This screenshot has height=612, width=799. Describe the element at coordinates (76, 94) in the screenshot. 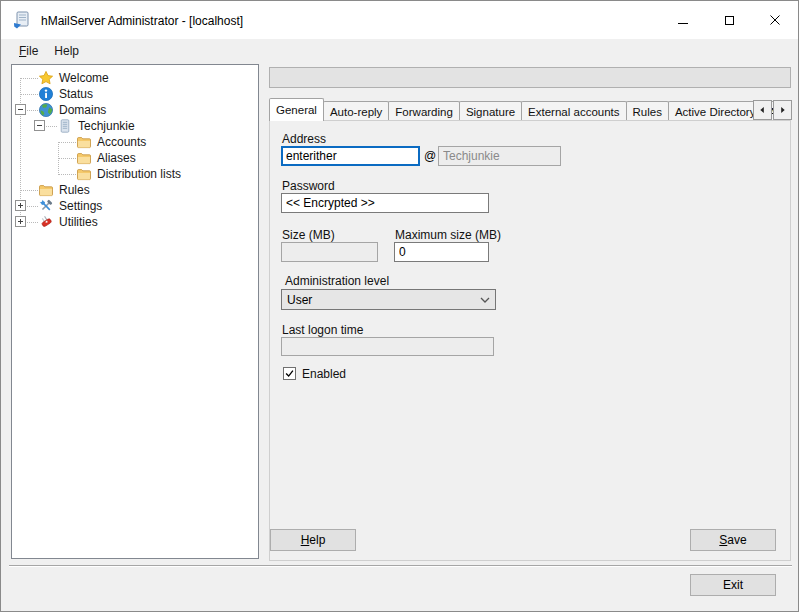

I see `tree-item-label: Status` at that location.